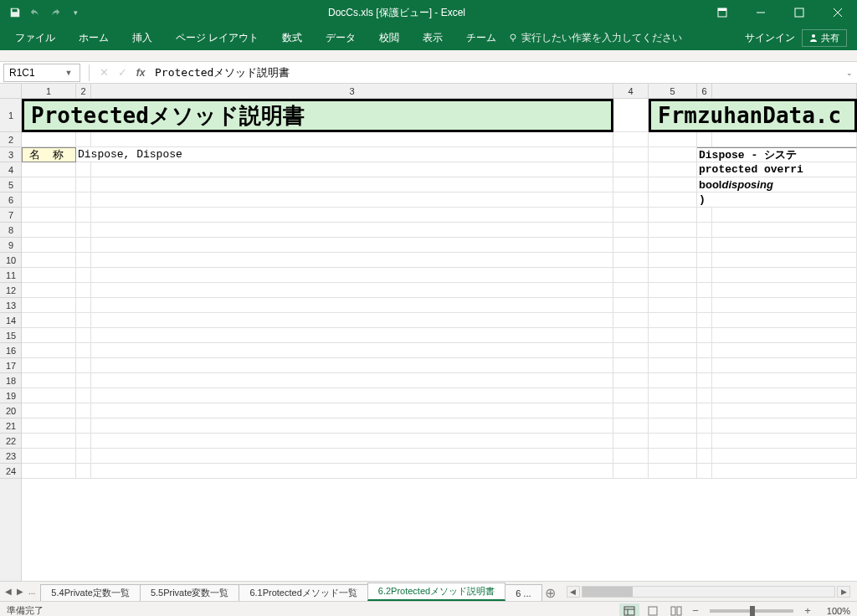  Describe the element at coordinates (35, 38) in the screenshot. I see `tab-file: ファイル` at that location.